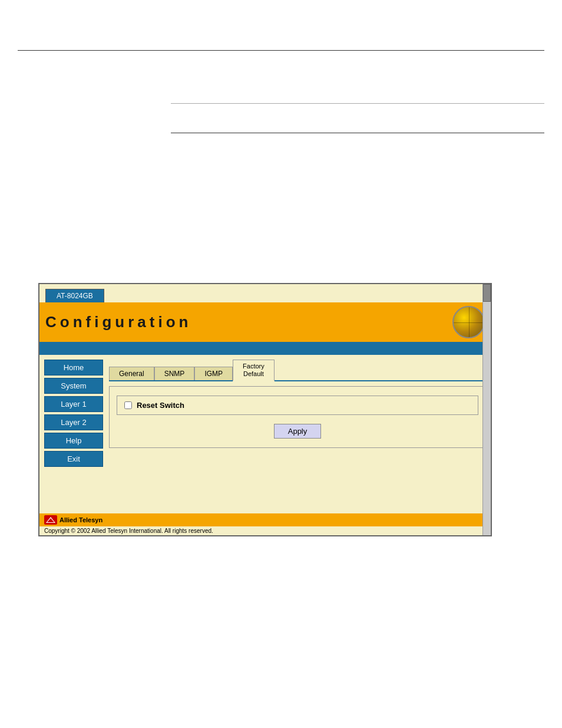 This screenshot has width=562, height=728. What do you see at coordinates (297, 417) in the screenshot?
I see `content-box: Reset Switch Apply` at bounding box center [297, 417].